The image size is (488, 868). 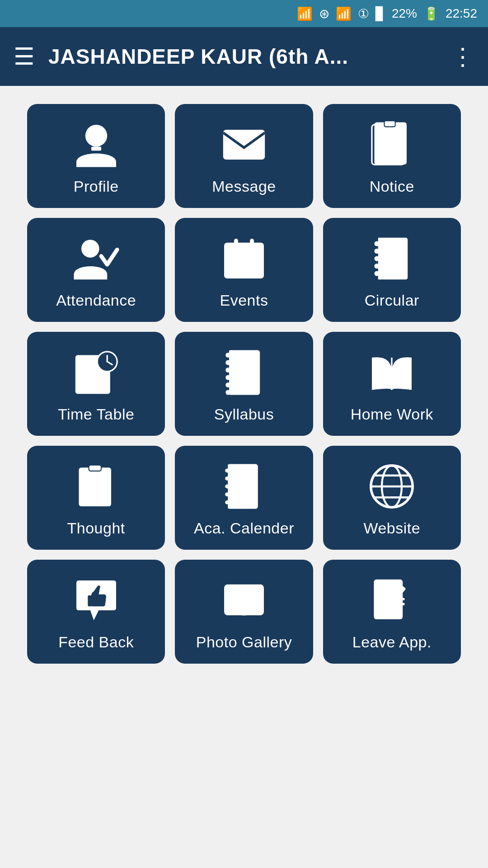 What do you see at coordinates (380, 14) in the screenshot?
I see `signal-icon: ▊` at bounding box center [380, 14].